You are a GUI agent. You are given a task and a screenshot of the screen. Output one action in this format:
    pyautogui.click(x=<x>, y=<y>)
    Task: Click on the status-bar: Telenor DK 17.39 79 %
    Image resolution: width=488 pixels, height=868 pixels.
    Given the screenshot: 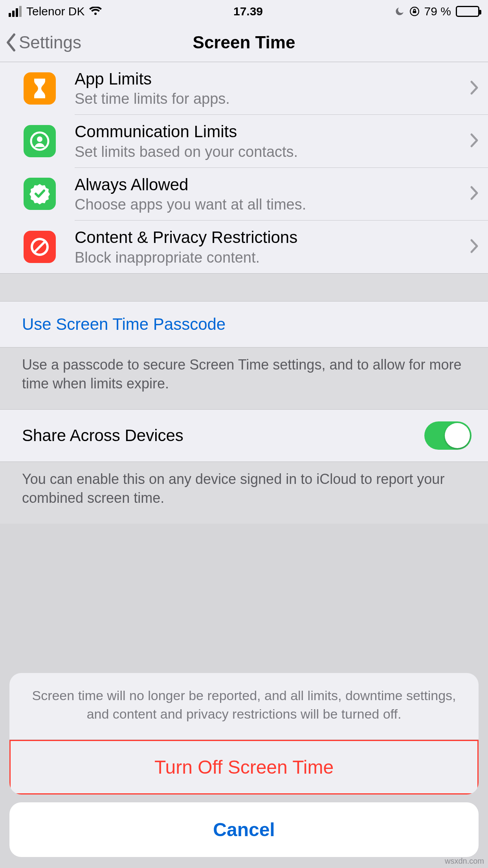 What is the action you would take?
    pyautogui.click(x=244, y=11)
    